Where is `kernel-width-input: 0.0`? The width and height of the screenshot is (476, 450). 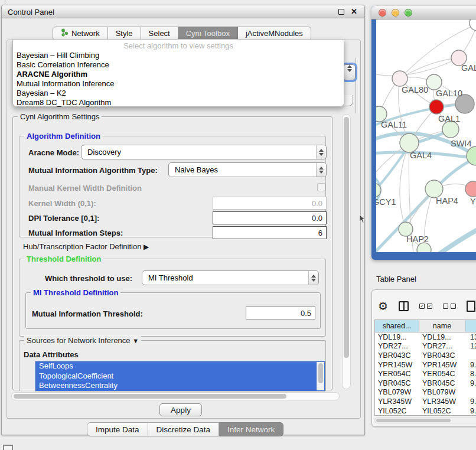 kernel-width-input: 0.0 is located at coordinates (269, 203).